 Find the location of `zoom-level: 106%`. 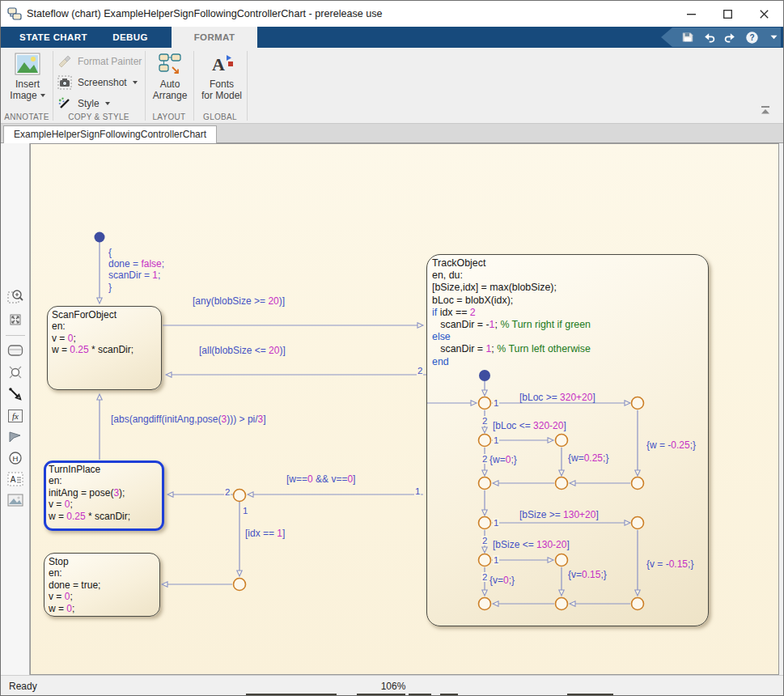

zoom-level: 106% is located at coordinates (393, 686).